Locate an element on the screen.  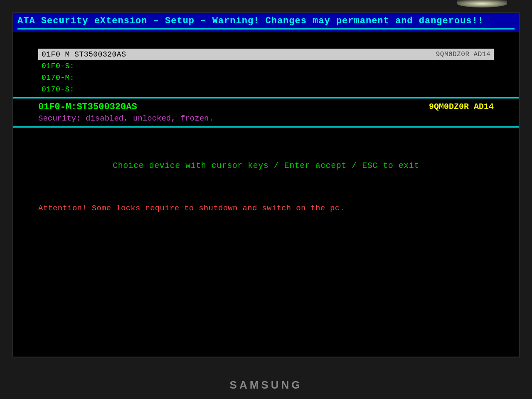
device-row-0170-m: 0170-M: is located at coordinates (266, 78).